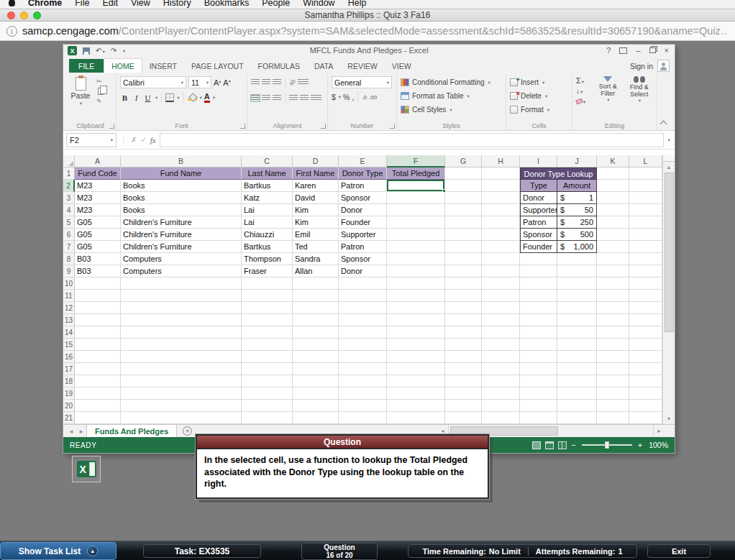 Image resolution: width=735 pixels, height=560 pixels. Describe the element at coordinates (69, 405) in the screenshot. I see `row-header-20: 20` at that location.